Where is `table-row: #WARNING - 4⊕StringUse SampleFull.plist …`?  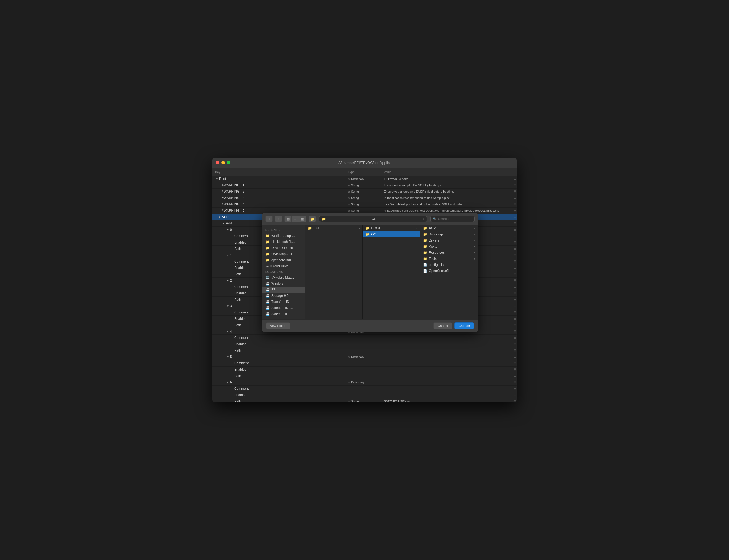
table-row: #WARNING - 4⊕StringUse SampleFull.plist … is located at coordinates (364, 205).